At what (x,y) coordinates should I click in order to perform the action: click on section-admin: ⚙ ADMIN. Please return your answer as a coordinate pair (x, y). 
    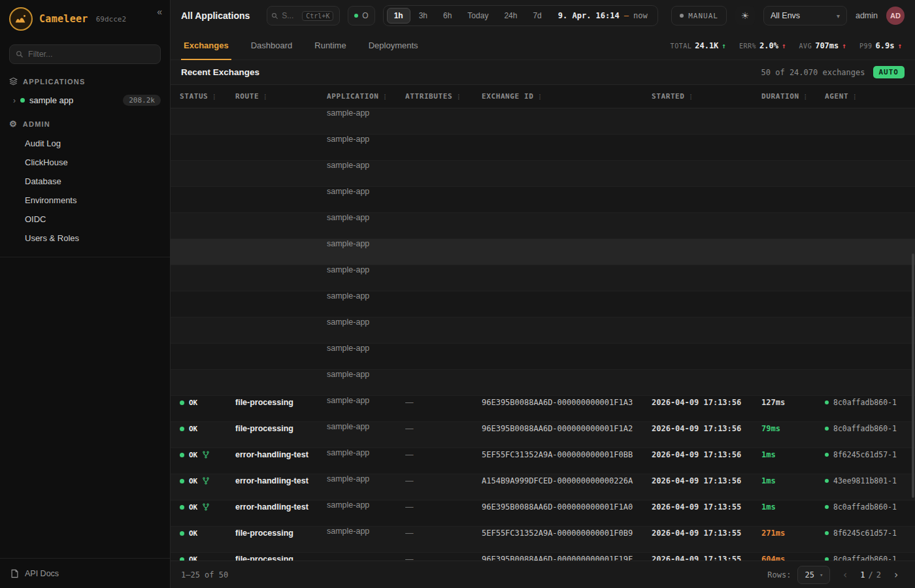
    Looking at the image, I should click on (85, 122).